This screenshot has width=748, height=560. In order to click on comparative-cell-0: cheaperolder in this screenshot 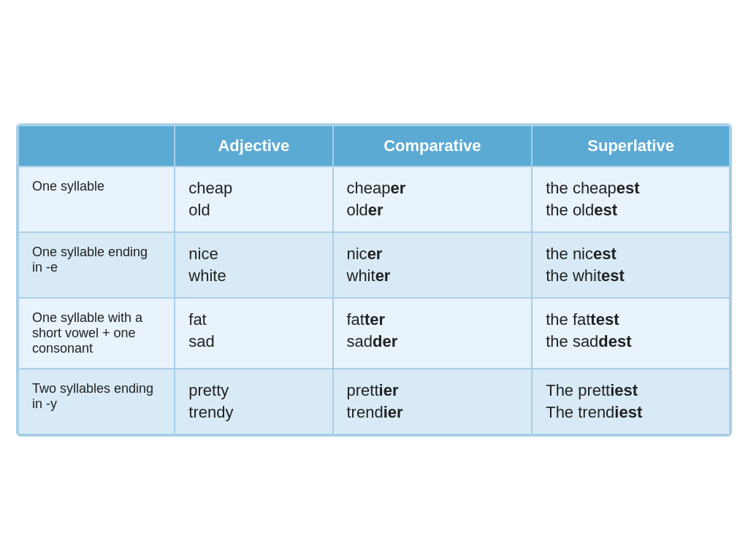, I will do `click(432, 199)`.